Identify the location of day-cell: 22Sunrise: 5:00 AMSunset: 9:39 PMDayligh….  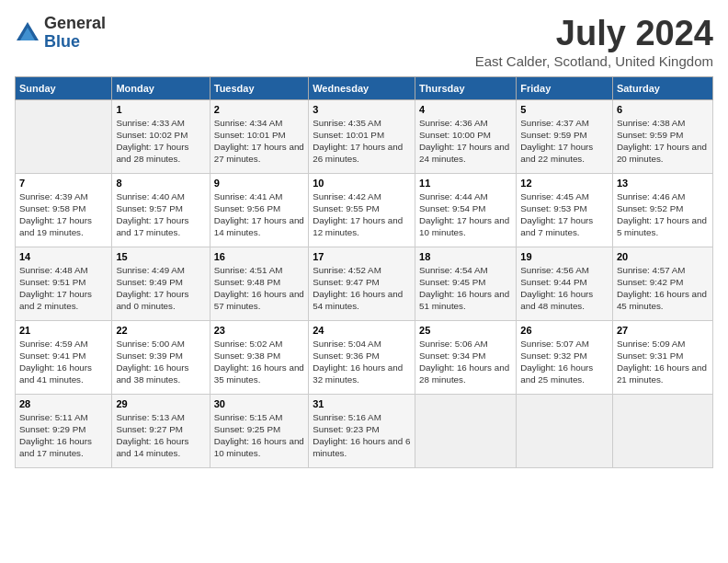
(161, 357).